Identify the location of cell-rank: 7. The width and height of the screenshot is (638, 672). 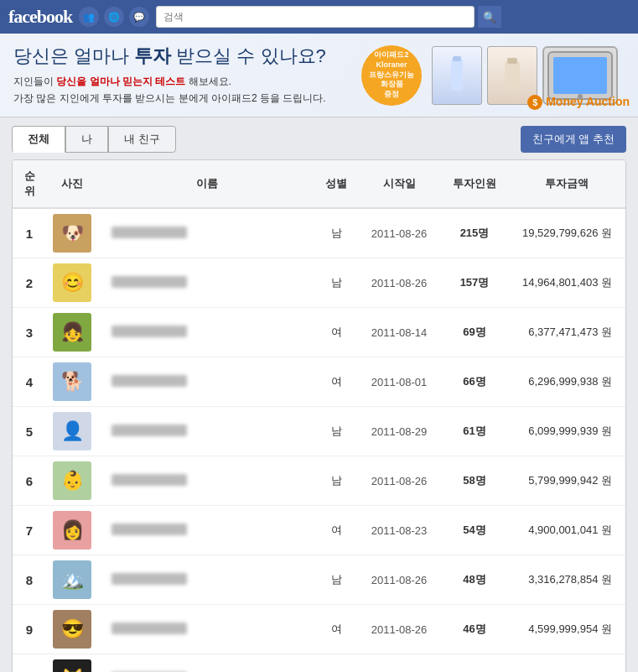
(29, 530).